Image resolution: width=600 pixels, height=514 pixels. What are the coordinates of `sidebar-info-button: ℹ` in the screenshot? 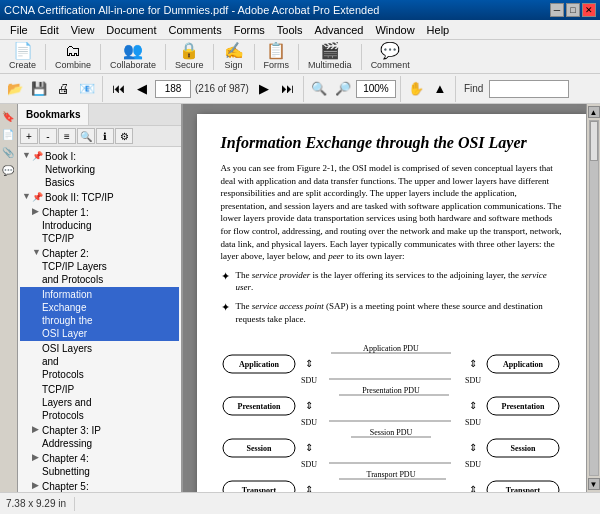 It's located at (105, 136).